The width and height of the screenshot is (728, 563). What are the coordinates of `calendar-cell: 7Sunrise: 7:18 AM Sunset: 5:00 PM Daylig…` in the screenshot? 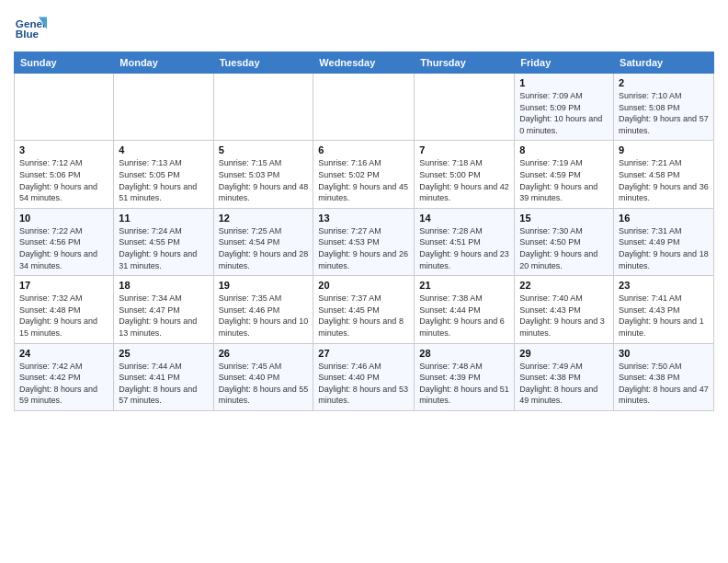 It's located at (465, 175).